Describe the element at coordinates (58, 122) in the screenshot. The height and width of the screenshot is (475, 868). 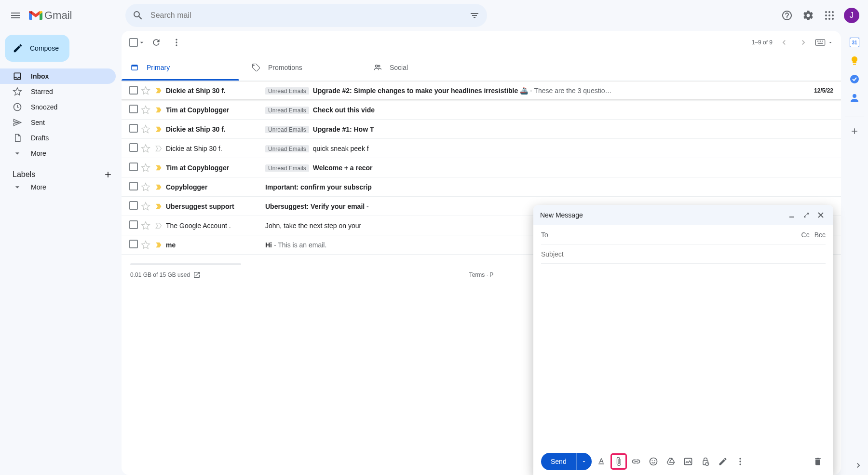
I see `sidebar-item-sent: Sent` at that location.